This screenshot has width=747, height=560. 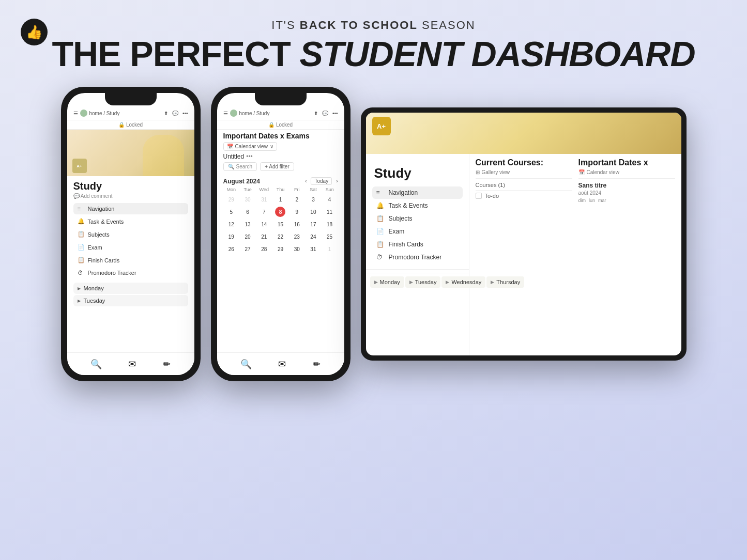 What do you see at coordinates (380, 244) in the screenshot?
I see `nav-cards-icon-tablet: 📋` at bounding box center [380, 244].